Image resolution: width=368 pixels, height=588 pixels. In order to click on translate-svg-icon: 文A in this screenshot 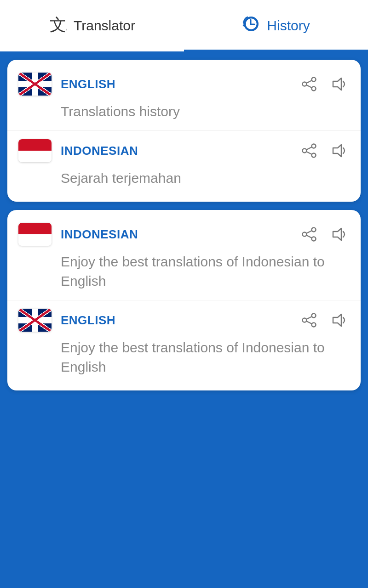, I will do `click(58, 24)`.